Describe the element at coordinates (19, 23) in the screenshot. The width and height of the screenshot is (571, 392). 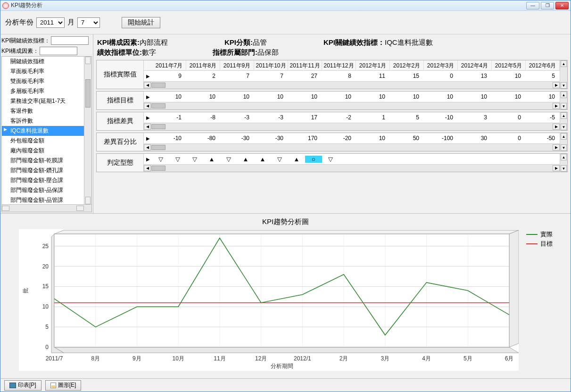
I see `year-label: 分析年份` at that location.